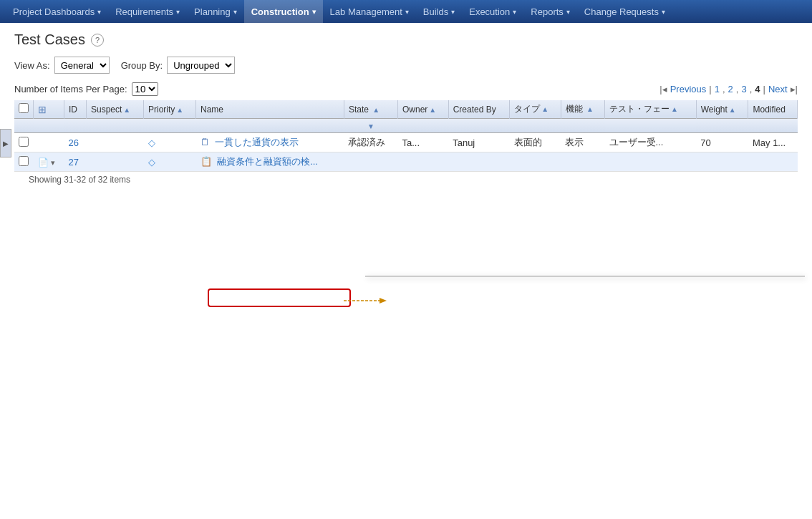 The image size is (812, 519). I want to click on row-id-26: 26, so click(73, 143).